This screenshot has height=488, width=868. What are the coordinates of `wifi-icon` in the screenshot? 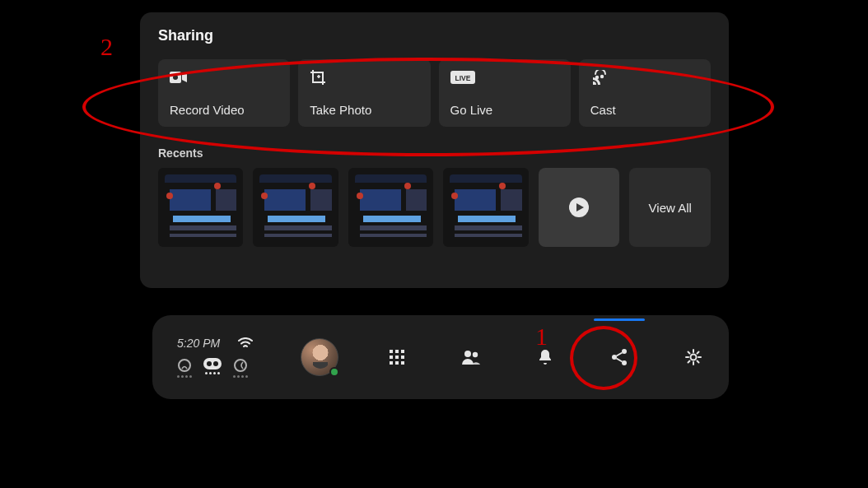 It's located at (245, 343).